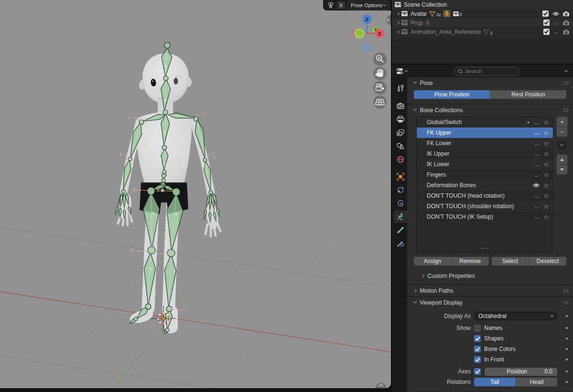 The width and height of the screenshot is (573, 392). I want to click on tab-constraints, so click(400, 190).